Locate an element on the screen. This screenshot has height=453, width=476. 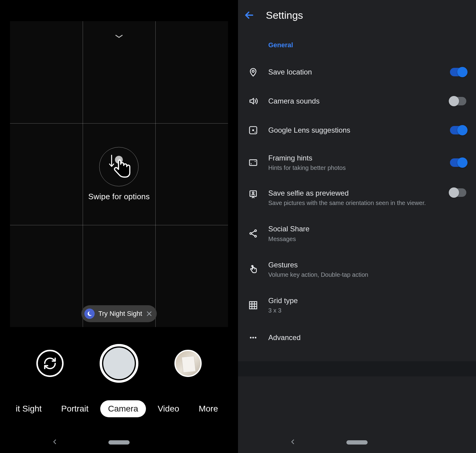
lens-icon is located at coordinates (253, 130).